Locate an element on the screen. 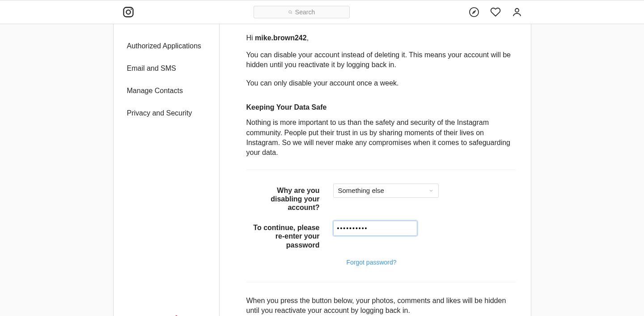 The height and width of the screenshot is (316, 644). safe-heading: Keeping Your Data Safe is located at coordinates (381, 107).